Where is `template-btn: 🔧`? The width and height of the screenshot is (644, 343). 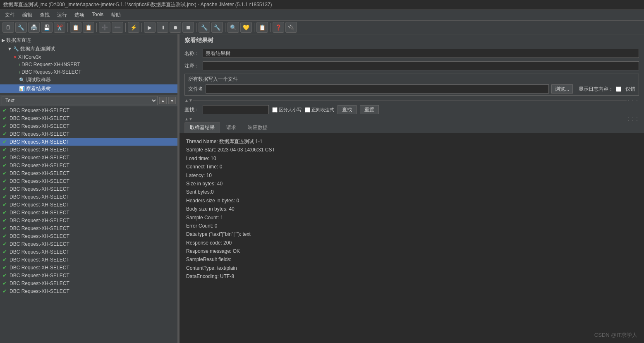 template-btn: 🔧 is located at coordinates (21, 27).